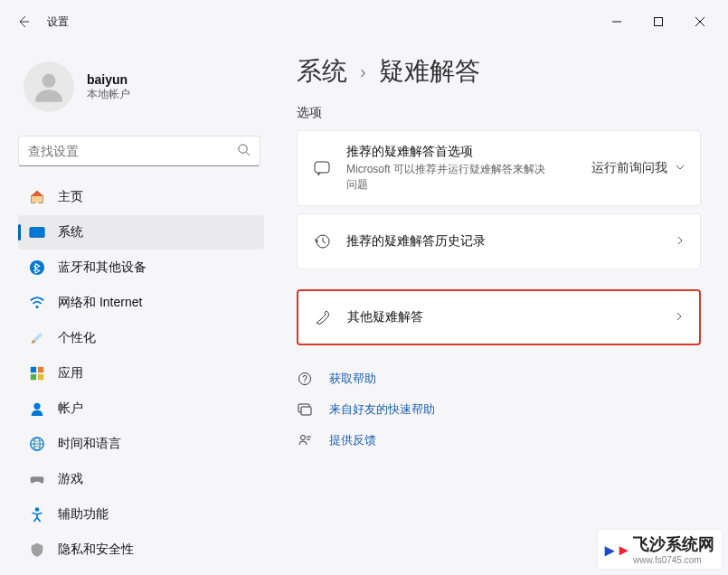 This screenshot has height=575, width=728. I want to click on breadcrumb-current: 疑难解答, so click(430, 71).